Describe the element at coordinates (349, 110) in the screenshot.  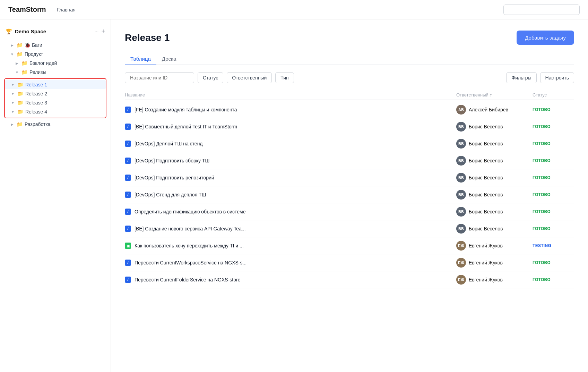
I see `table-row: [FE] Создание модуля таблицы и компонент…` at that location.